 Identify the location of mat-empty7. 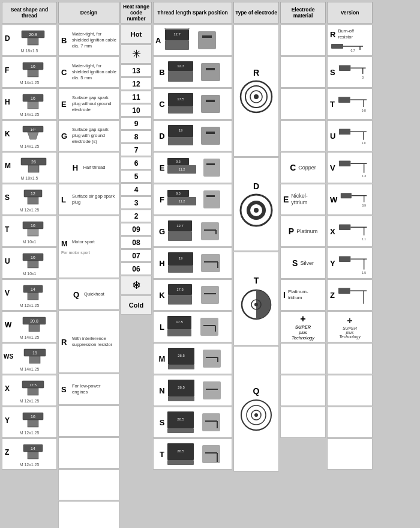
(303, 422).